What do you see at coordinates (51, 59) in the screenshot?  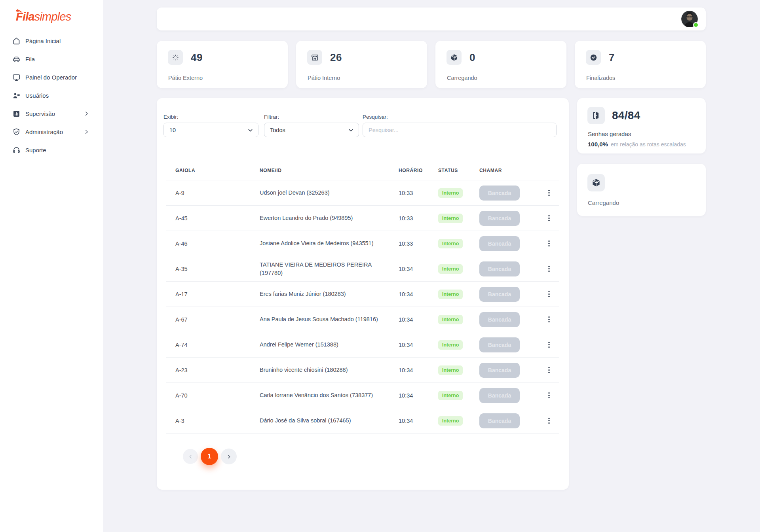 I see `sidebar-item-fila: Fila` at bounding box center [51, 59].